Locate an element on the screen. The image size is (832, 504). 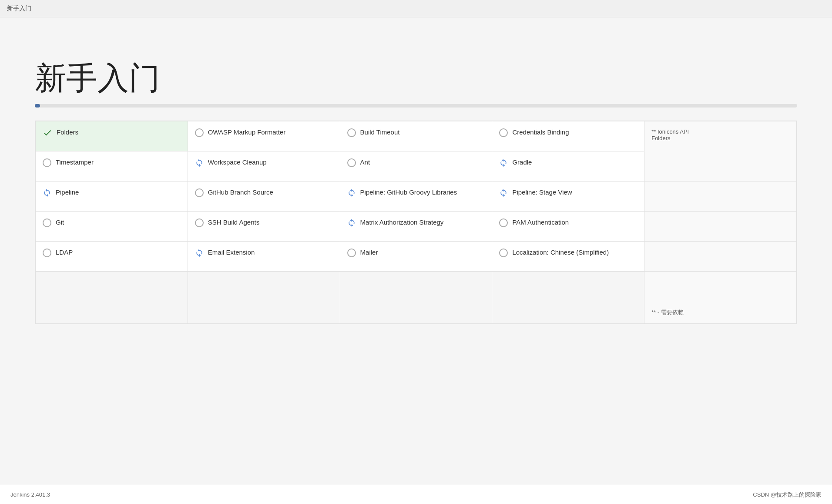
table-row: Pipeline GitHub Branch Source is located at coordinates (416, 197).